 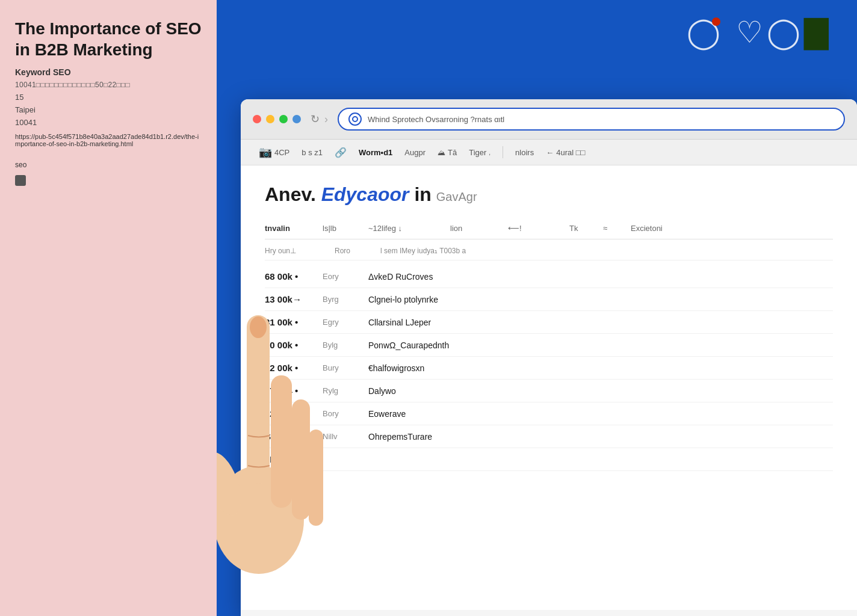 What do you see at coordinates (326, 119) in the screenshot?
I see `forward-icon: ›` at bounding box center [326, 119].